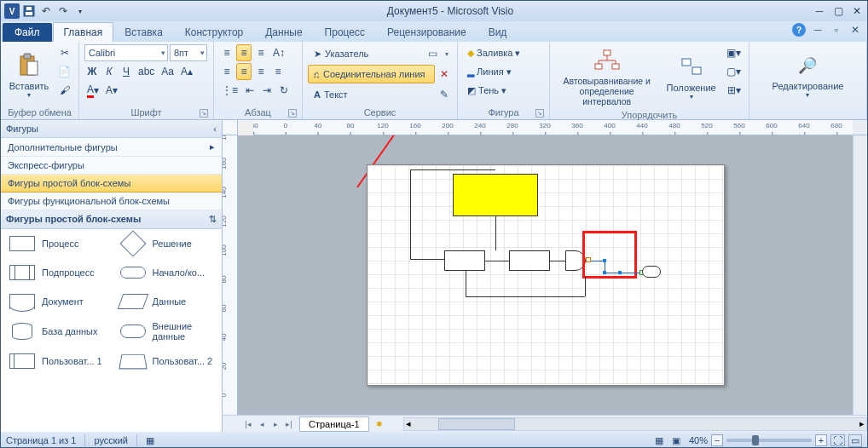 The image size is (868, 448). I want to click on qat-dropdown-icon: ▾, so click(80, 11).